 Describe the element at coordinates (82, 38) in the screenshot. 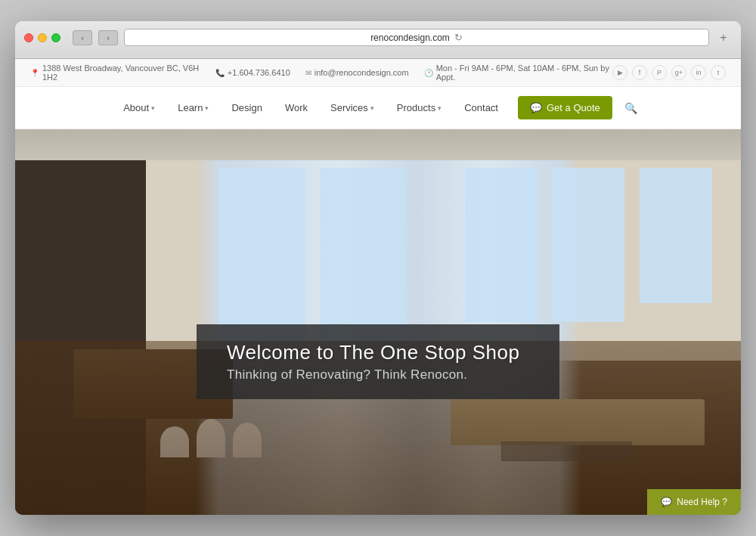

I see `back-button: ‹` at that location.